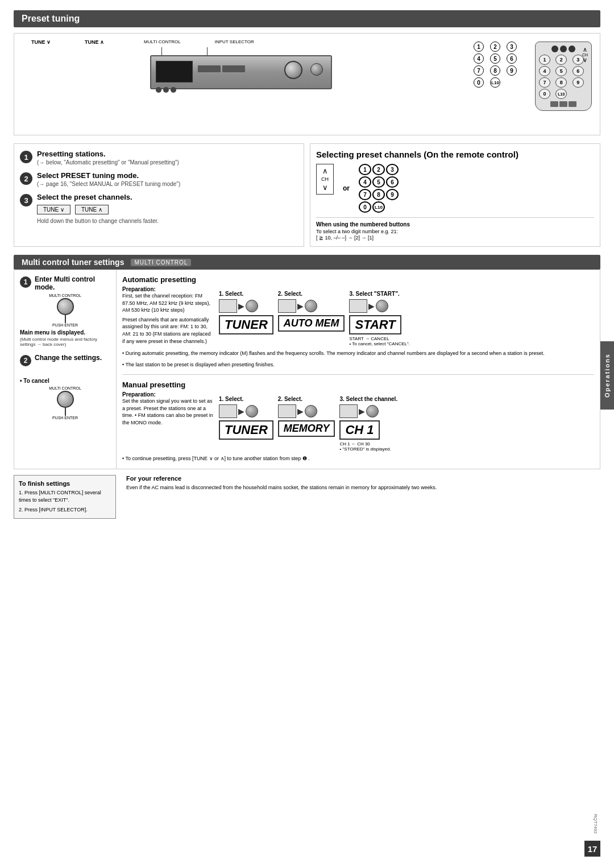 The image size is (614, 868). Describe the element at coordinates (392, 170) in the screenshot. I see `ps-btn-3: 3` at that location.